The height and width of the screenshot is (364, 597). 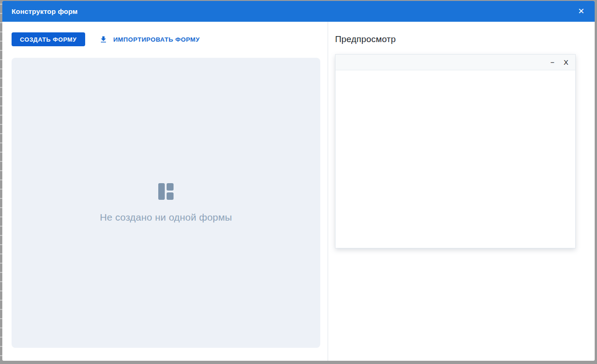 I want to click on import-form-button: ИМПОРТИРОВАТЬ ФОРМУ, so click(x=149, y=40).